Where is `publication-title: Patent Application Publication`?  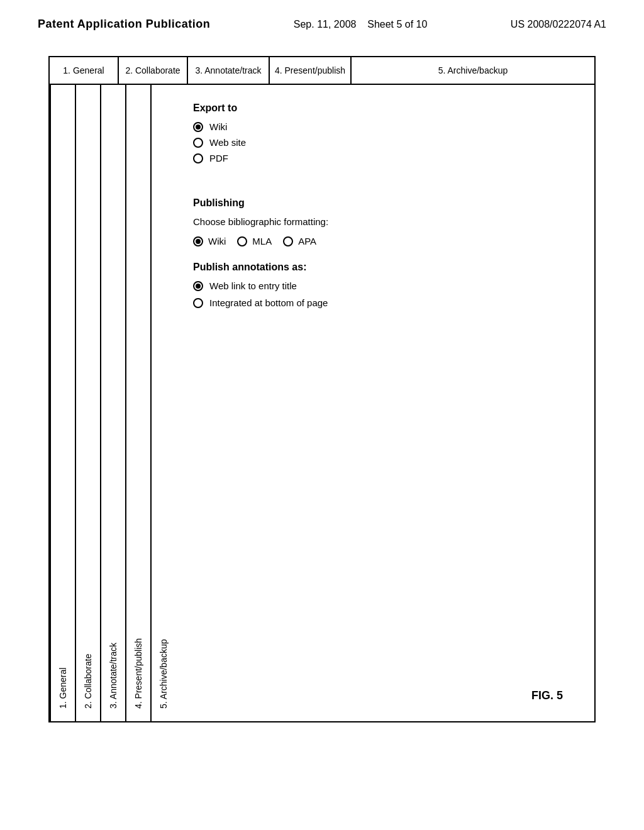 publication-title: Patent Application Publication is located at coordinates (124, 24).